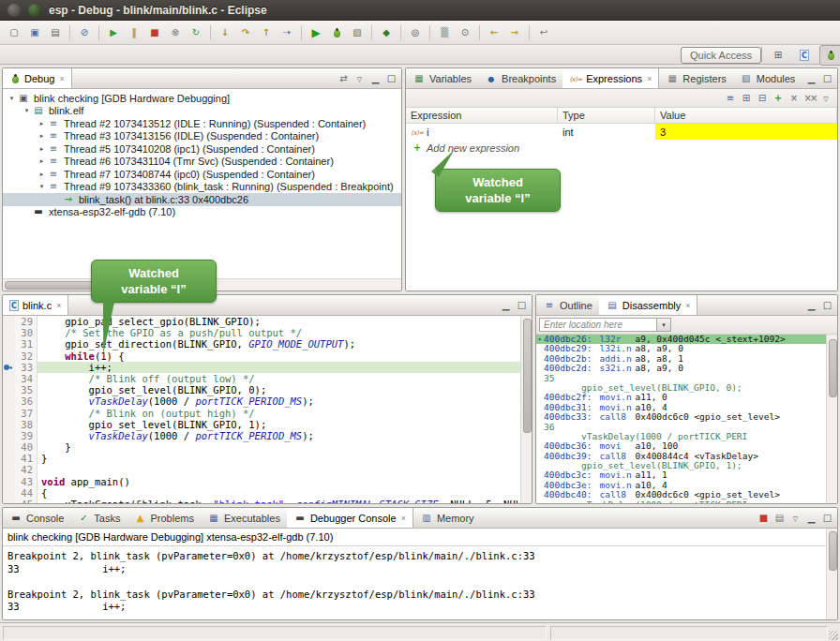 The image size is (840, 641). I want to click on suspend-button, so click(134, 33).